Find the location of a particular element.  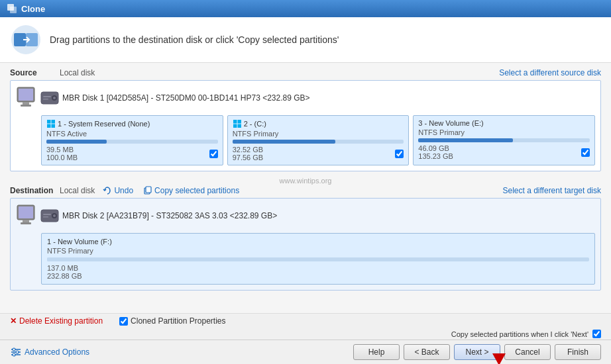

source-disk-icon is located at coordinates (50, 98).